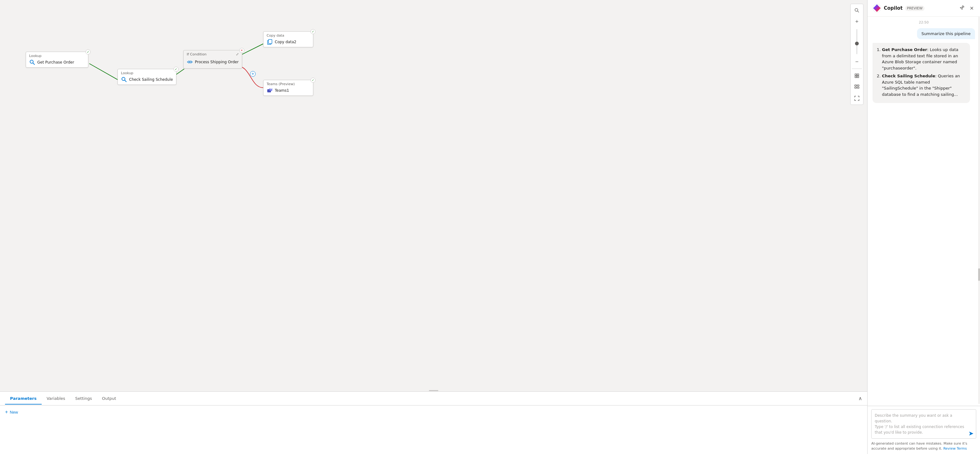  I want to click on bottom-content: + New, so click(434, 430).